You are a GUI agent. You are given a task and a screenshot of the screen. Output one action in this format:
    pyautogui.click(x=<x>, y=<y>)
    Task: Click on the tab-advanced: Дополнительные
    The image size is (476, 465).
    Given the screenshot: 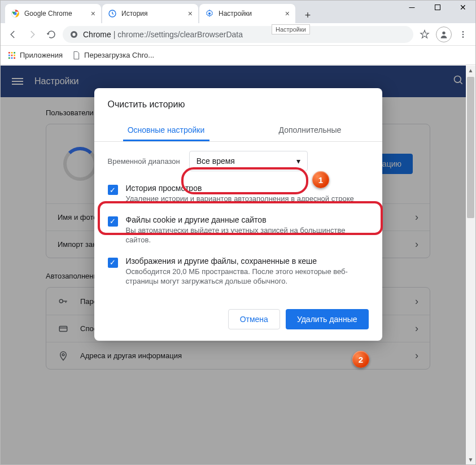 What is the action you would take?
    pyautogui.click(x=311, y=130)
    